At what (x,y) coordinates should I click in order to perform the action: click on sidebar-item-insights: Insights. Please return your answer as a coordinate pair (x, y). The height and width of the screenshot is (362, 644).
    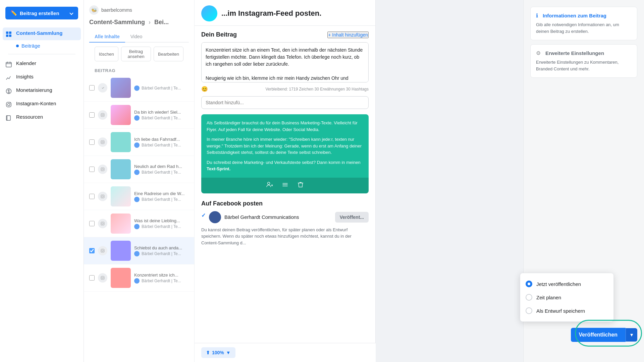
    Looking at the image, I should click on (42, 77).